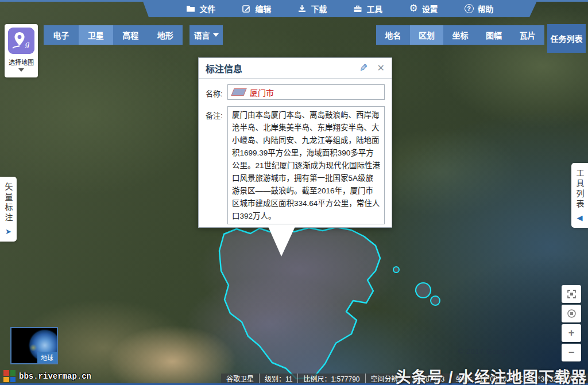  Describe the element at coordinates (21, 62) in the screenshot. I see `map-selector-label: 选择地图` at that location.